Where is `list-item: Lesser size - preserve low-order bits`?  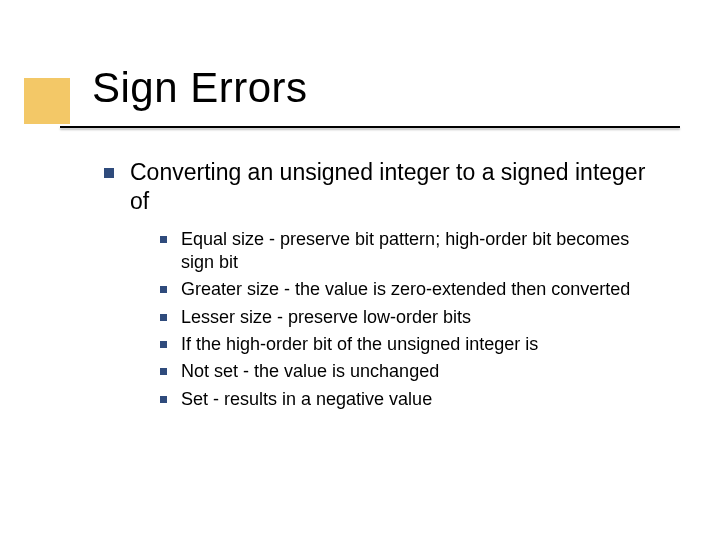 list-item: Lesser size - preserve low-order bits is located at coordinates (412, 318).